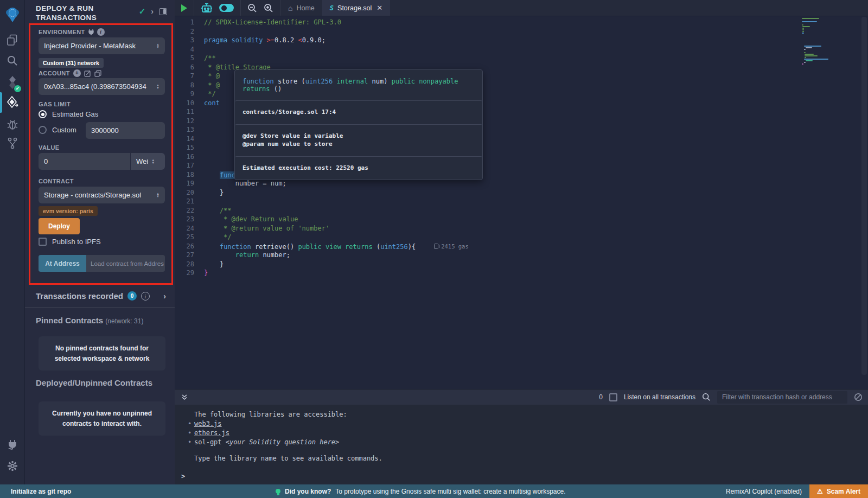  Describe the element at coordinates (41, 491) in the screenshot. I see `init-git-repo-button: Initialize as git repo` at that location.